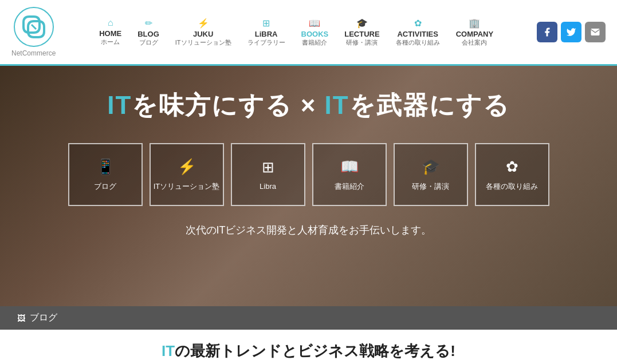  I want to click on hero-title-text1: を味方にする ×, so click(228, 105).